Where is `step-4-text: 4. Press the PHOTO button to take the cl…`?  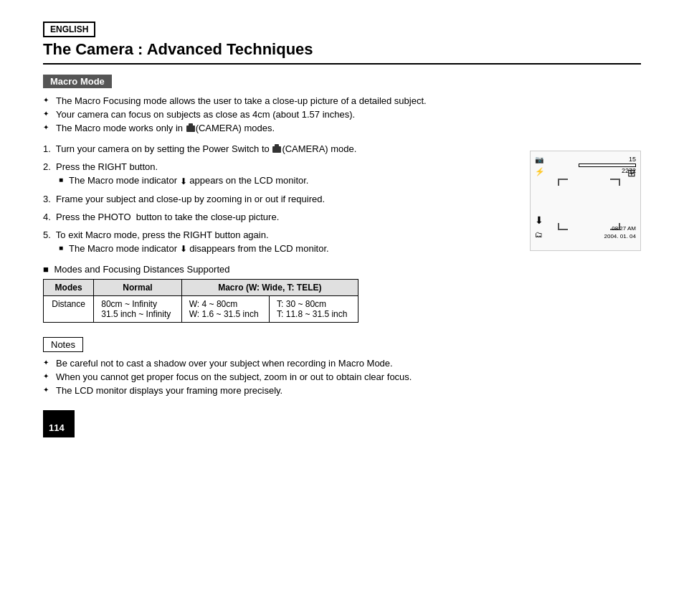
step-4-text: 4. Press the PHOTO button to take the cl… is located at coordinates (280, 217).